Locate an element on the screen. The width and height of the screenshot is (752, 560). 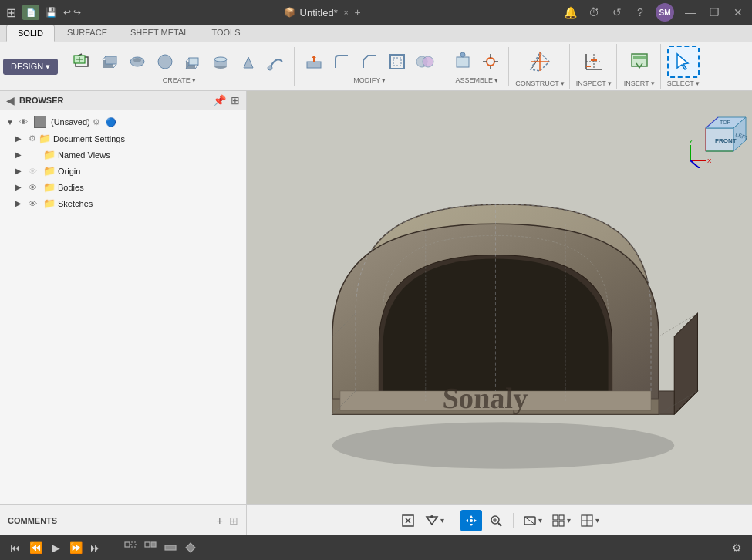
shell-btn is located at coordinates (397, 62).